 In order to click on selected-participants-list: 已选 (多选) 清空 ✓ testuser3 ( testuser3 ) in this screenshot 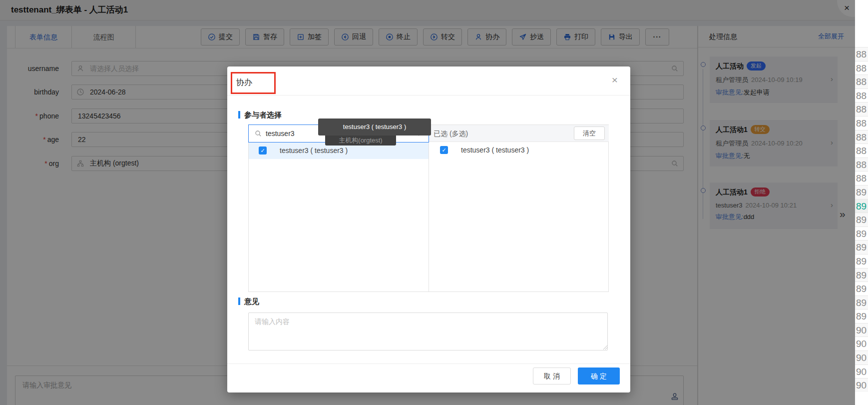, I will do `click(519, 208)`.